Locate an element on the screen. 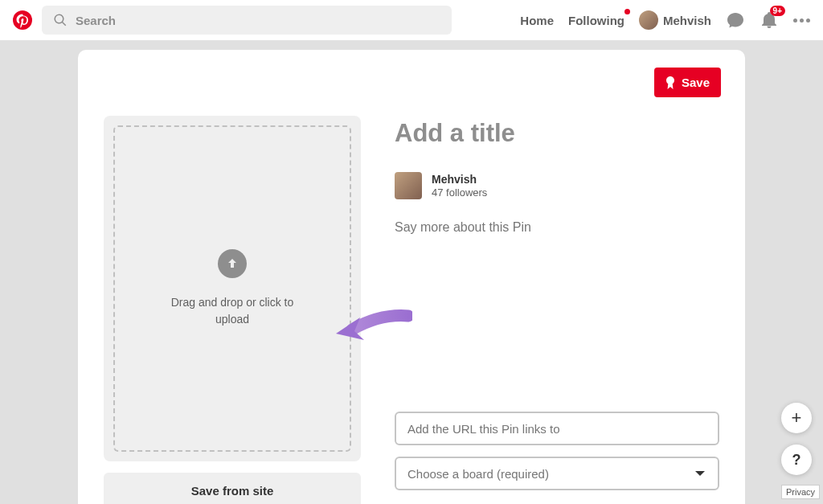  add-fab: + is located at coordinates (796, 418).